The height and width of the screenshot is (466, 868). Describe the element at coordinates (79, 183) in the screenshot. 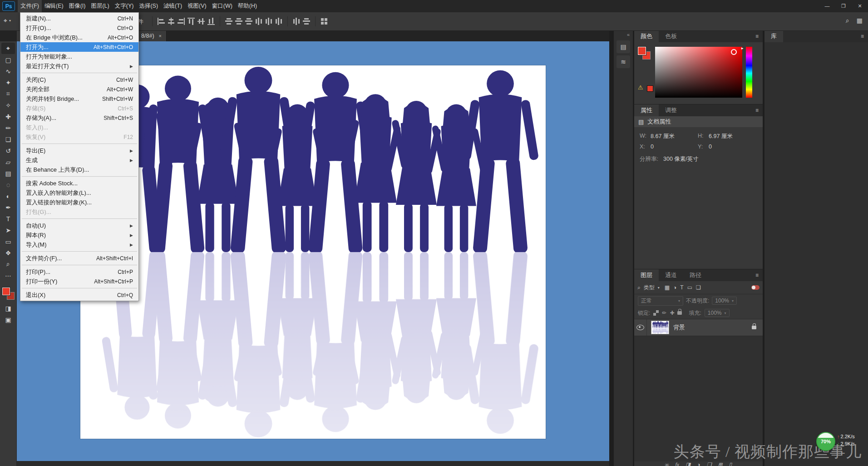

I see `file-menu-item: 搜索 Adobe Stock...` at that location.